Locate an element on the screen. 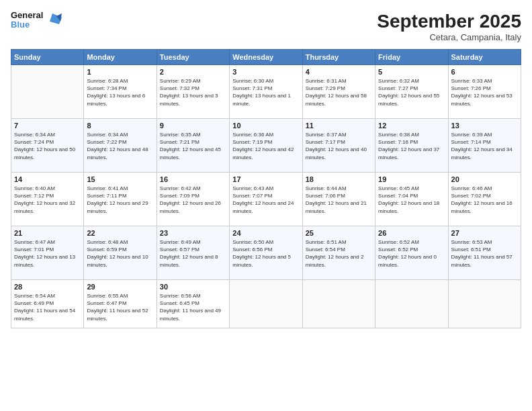 Image resolution: width=532 pixels, height=411 pixels. day-number: 20 is located at coordinates (485, 179).